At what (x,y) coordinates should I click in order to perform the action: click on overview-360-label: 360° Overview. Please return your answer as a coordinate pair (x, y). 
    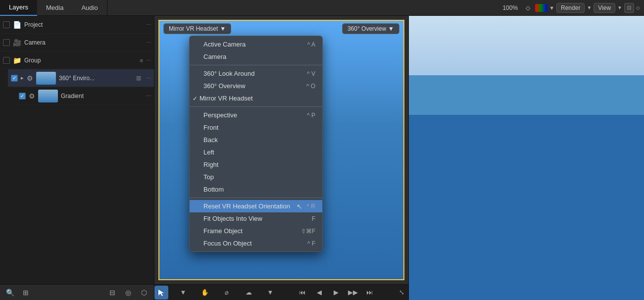
    Looking at the image, I should click on (367, 29).